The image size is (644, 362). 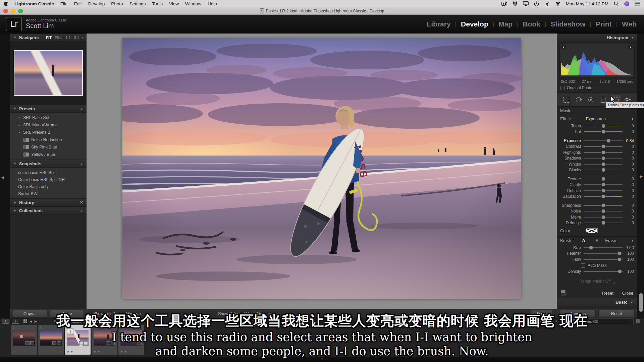 What do you see at coordinates (6, 4) in the screenshot?
I see `apple-icon` at bounding box center [6, 4].